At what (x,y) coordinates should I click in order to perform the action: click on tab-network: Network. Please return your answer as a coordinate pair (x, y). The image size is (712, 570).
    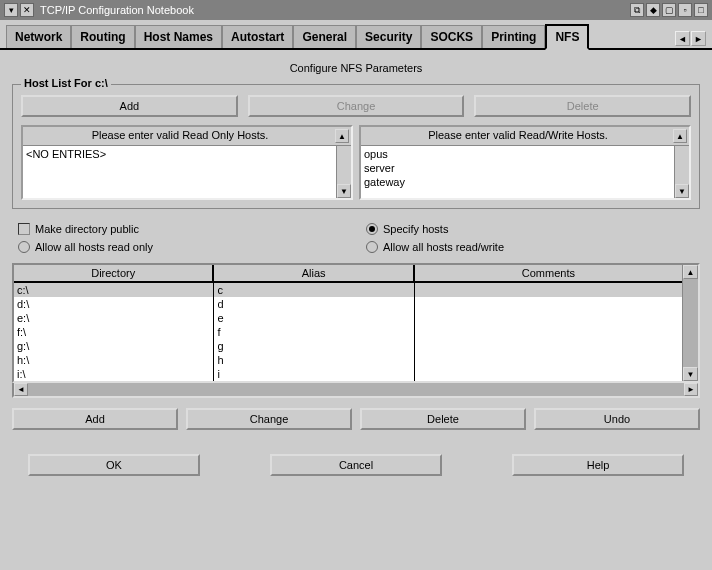
    Looking at the image, I should click on (38, 36).